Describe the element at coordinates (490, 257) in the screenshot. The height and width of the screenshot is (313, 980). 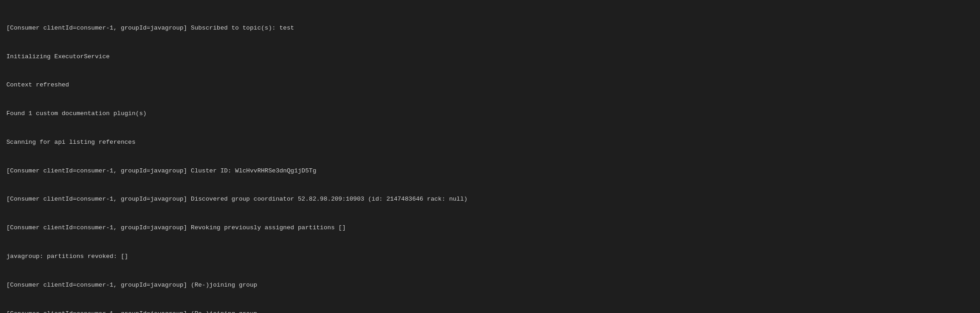
I see `log-line-9: javagroup: partitions revoked: []` at that location.